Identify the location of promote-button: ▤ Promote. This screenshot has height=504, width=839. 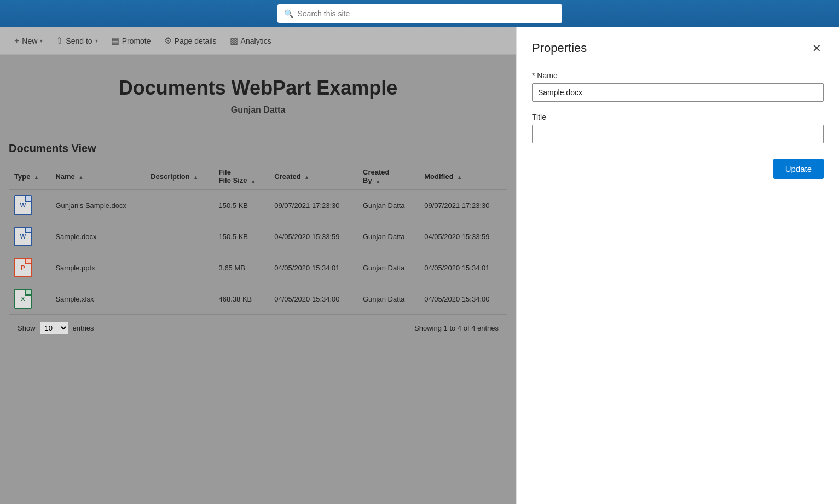
(131, 40).